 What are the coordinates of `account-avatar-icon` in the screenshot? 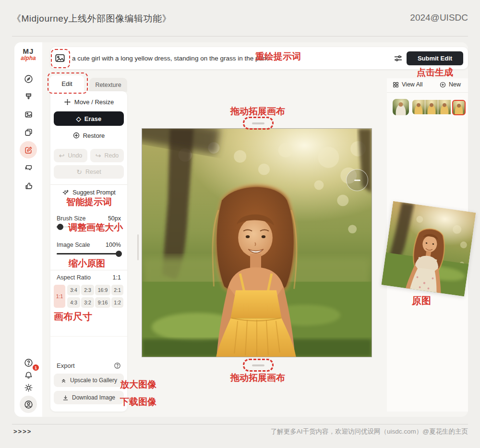 It's located at (28, 404).